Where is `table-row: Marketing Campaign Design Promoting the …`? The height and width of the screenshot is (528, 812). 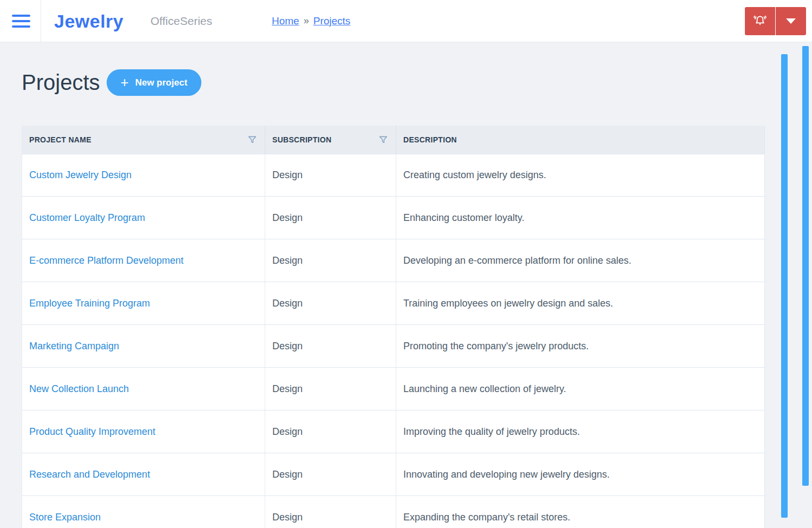 table-row: Marketing Campaign Design Promoting the … is located at coordinates (393, 347).